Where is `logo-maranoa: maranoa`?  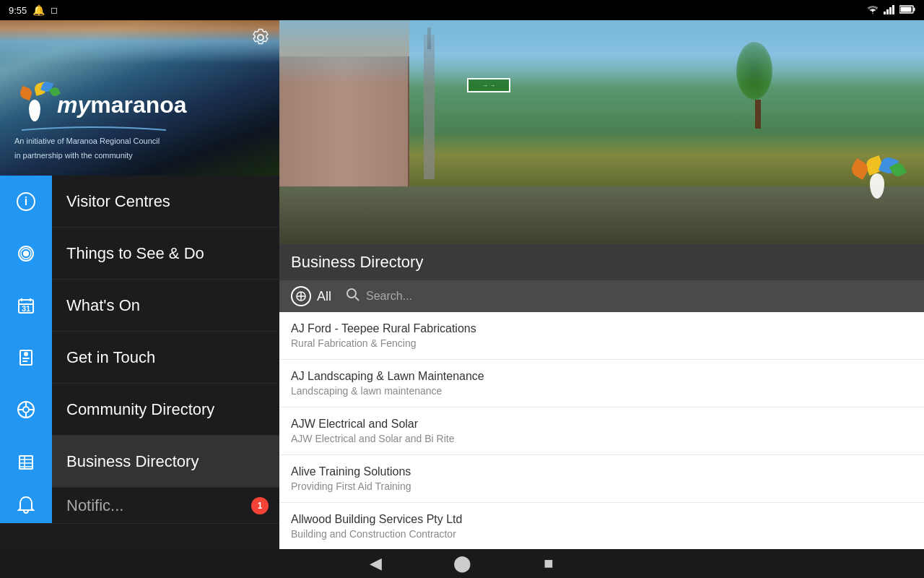
logo-maranoa: maranoa is located at coordinates (139, 105).